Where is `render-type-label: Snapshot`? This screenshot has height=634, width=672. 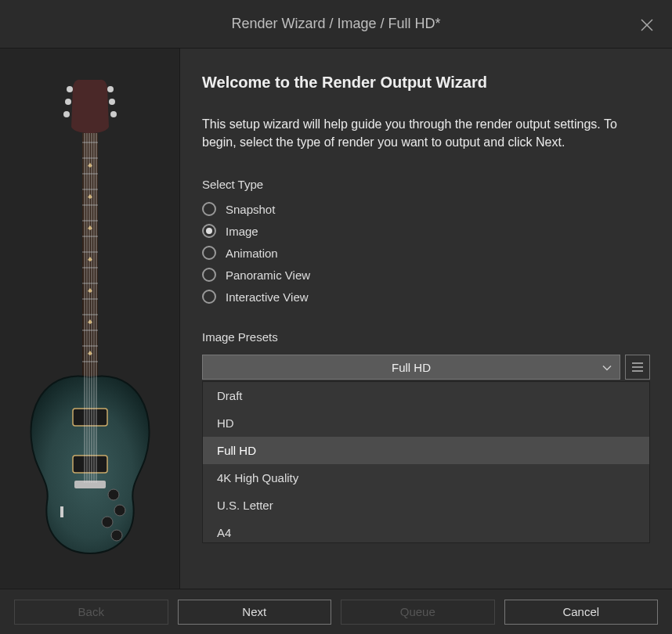 render-type-label: Snapshot is located at coordinates (251, 210).